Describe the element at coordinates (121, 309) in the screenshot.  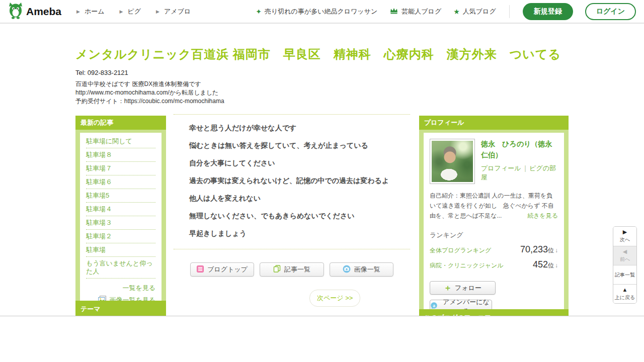
I see `sidebar-theme: テーマ` at that location.